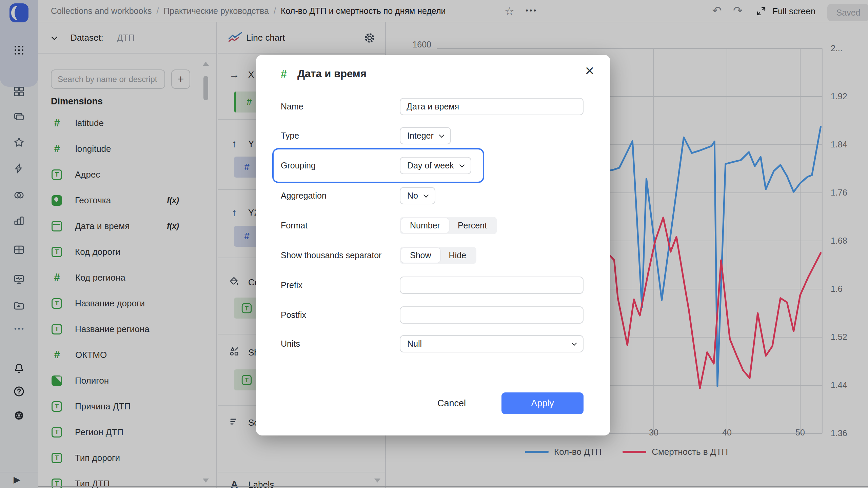  What do you see at coordinates (452, 403) in the screenshot?
I see `cancel-button: Cancel` at bounding box center [452, 403].